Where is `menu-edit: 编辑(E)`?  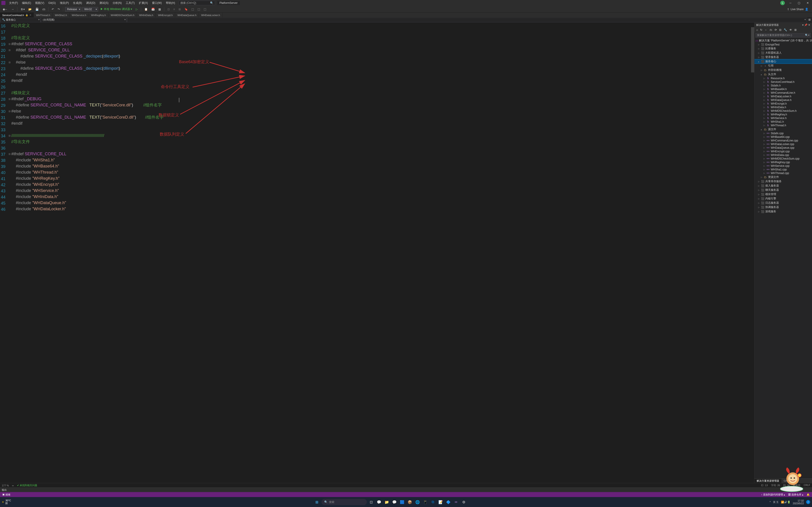 menu-edit: 编辑(E) is located at coordinates (27, 3).